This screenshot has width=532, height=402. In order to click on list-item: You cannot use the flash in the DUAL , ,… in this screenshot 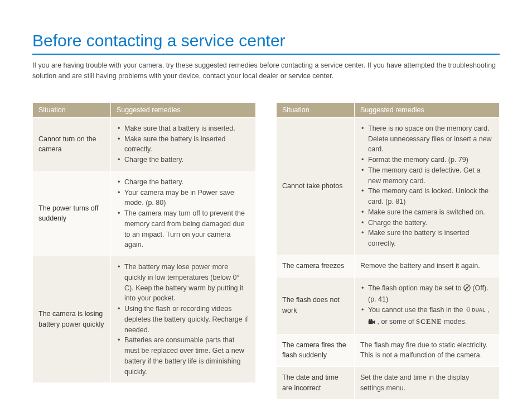, I will do `click(427, 317)`.